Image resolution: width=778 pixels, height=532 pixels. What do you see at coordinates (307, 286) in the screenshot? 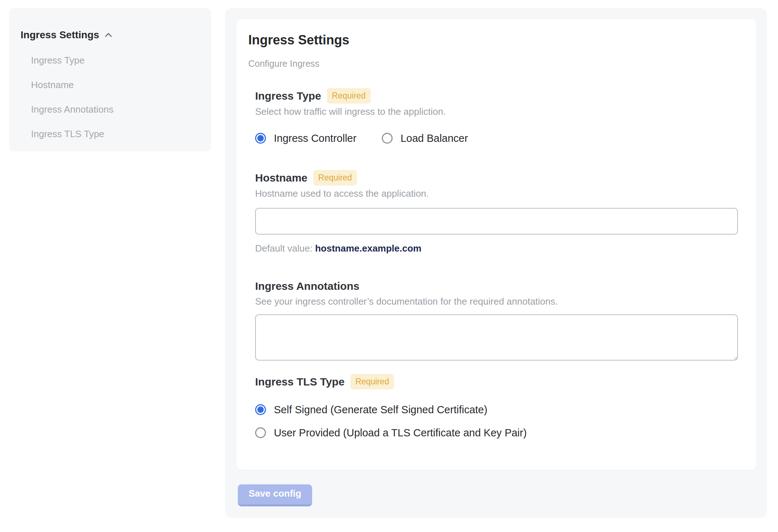
I see `section-title-ingress-annotations: Ingress Annotations` at bounding box center [307, 286].